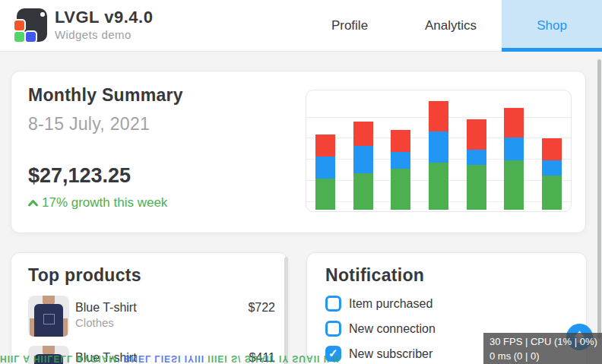  Describe the element at coordinates (20, 36) in the screenshot. I see `logo-green-square` at that location.